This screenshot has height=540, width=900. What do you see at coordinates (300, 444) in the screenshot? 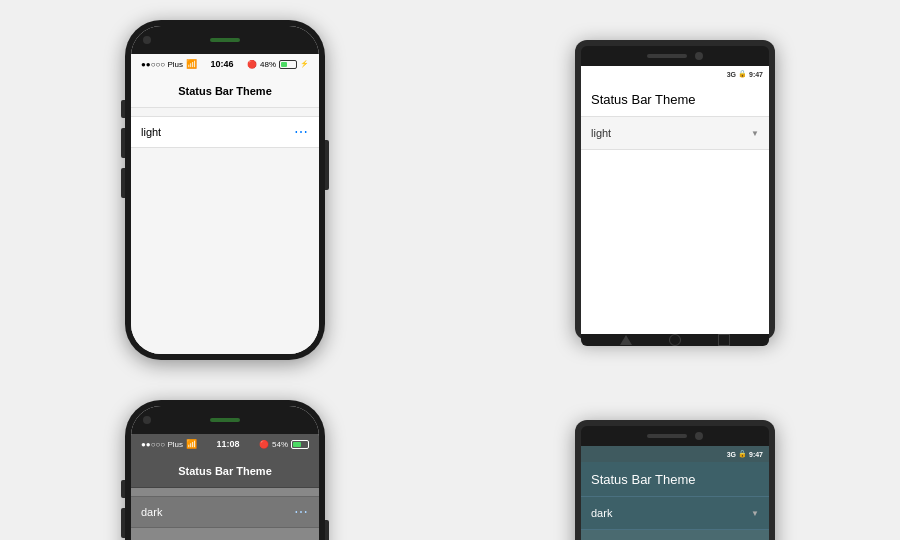
I see `battery-icon-dark` at bounding box center [300, 444].